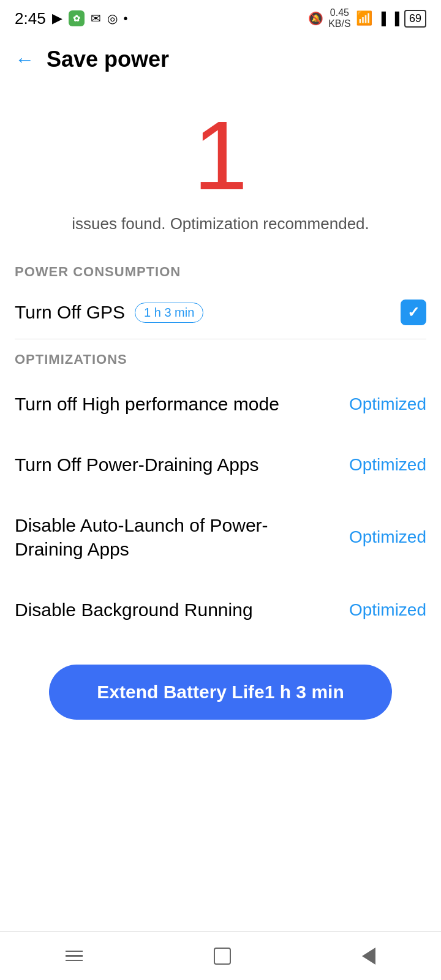 This screenshot has height=980, width=441. What do you see at coordinates (415, 18) in the screenshot?
I see `battery-indicator: 69` at bounding box center [415, 18].